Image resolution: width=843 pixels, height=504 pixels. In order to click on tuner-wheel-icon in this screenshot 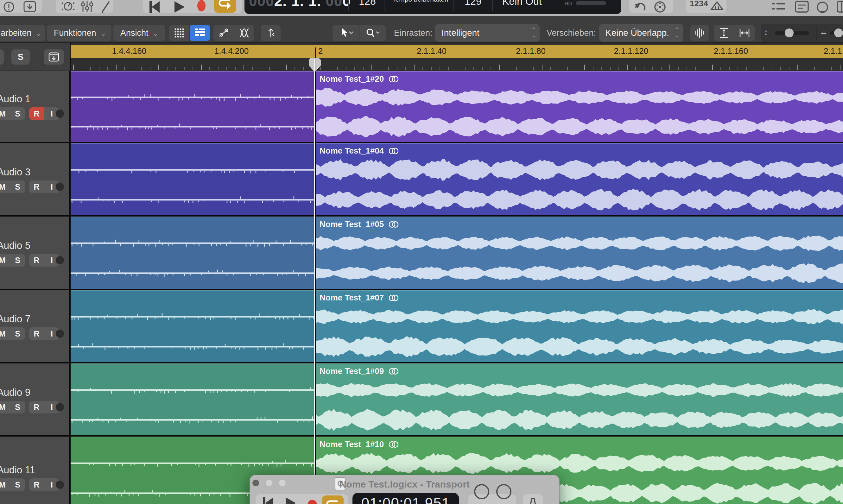, I will do `click(660, 7)`.